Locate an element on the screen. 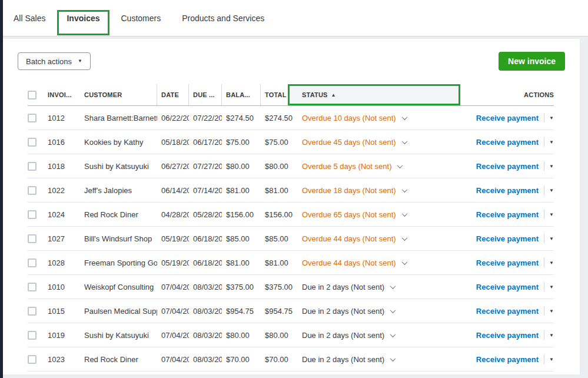 Image resolution: width=588 pixels, height=378 pixels. batch-actions-button: Batch actions ▼ is located at coordinates (54, 61).